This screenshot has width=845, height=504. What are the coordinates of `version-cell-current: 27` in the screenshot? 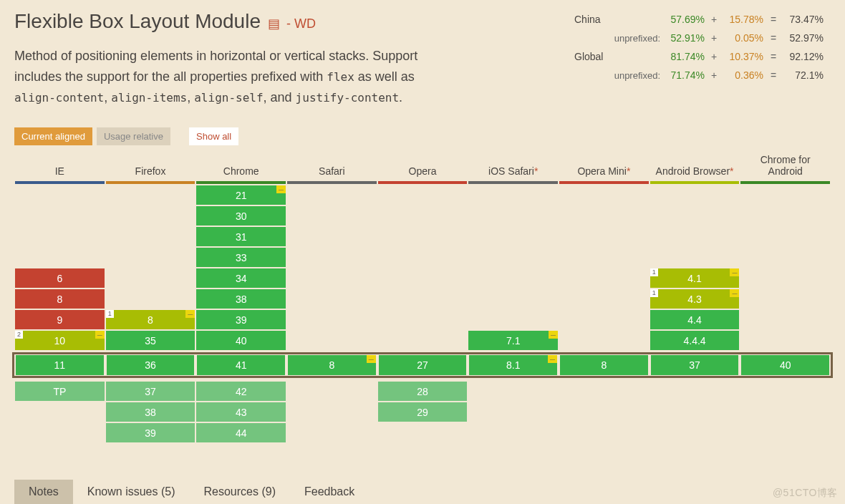 It's located at (422, 365).